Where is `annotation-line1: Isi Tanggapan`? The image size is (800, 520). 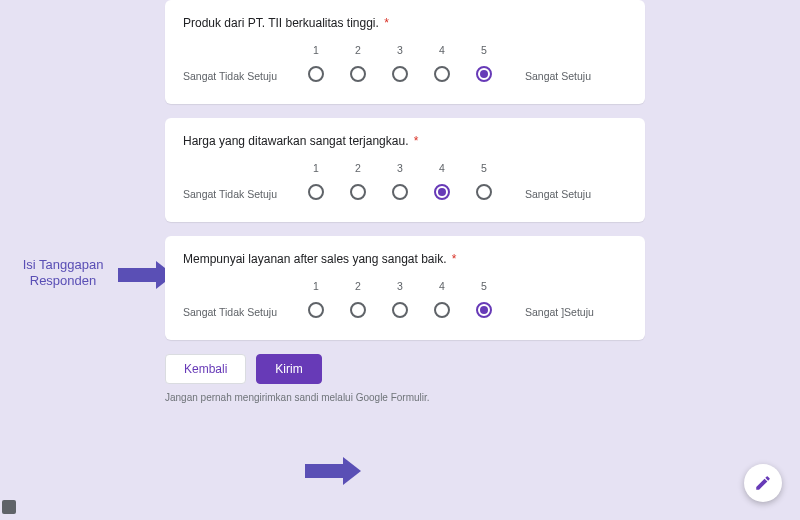
annotation-line1: Isi Tanggapan is located at coordinates (63, 265).